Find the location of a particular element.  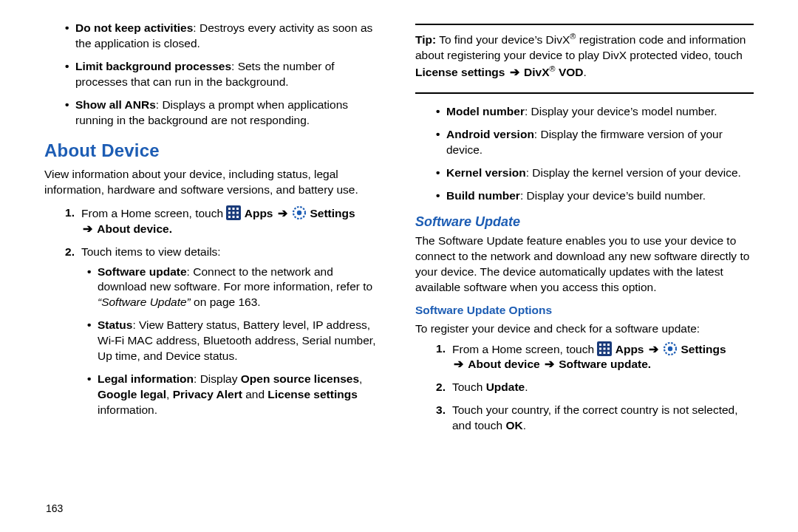

about-device-label: About device is located at coordinates (504, 364).